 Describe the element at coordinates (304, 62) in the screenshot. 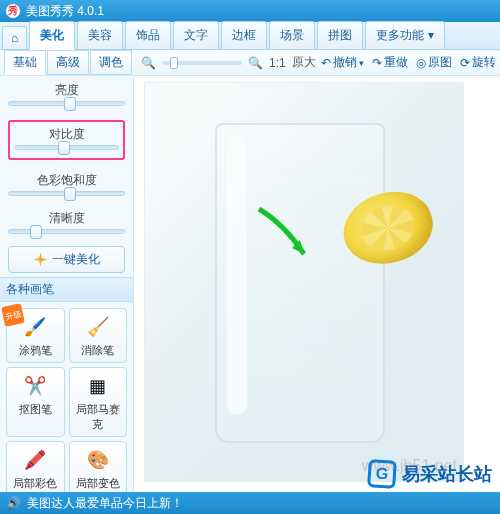

I see `zoom-label: 原大` at that location.